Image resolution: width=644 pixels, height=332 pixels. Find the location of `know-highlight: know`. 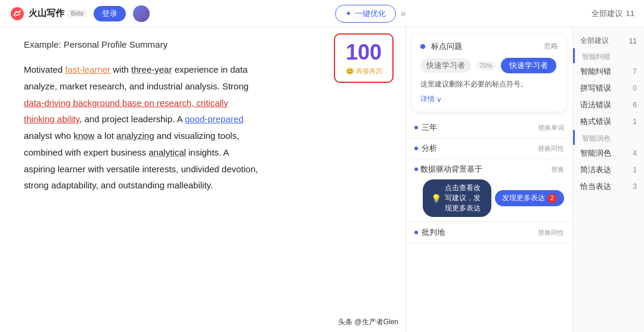

know-highlight: know is located at coordinates (83, 136).